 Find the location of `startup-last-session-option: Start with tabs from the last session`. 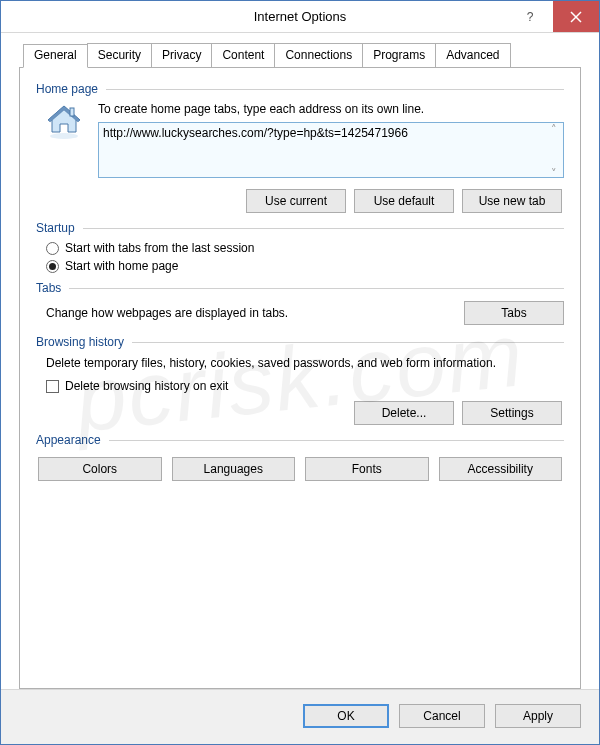

startup-last-session-option: Start with tabs from the last session is located at coordinates (300, 248).